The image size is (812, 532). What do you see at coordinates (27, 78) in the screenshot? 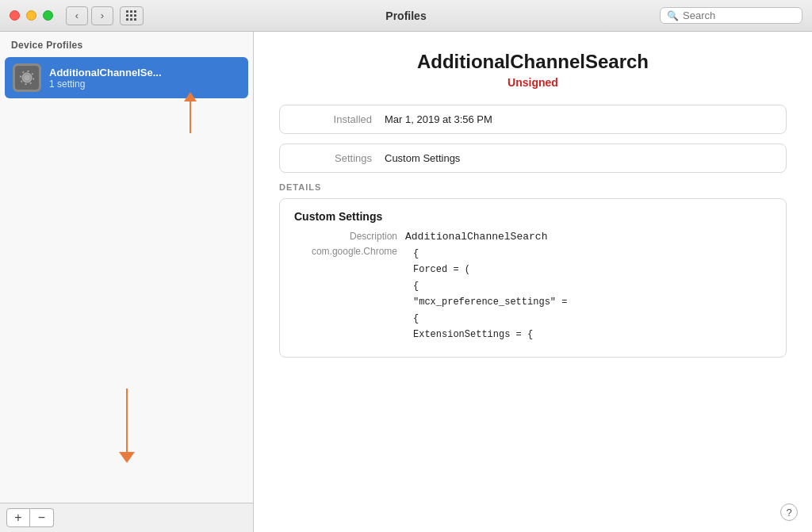
I see `gear-icon` at bounding box center [27, 78].